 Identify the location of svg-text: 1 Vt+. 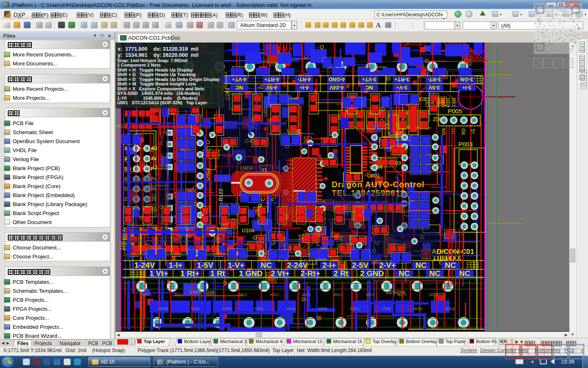
(159, 273).